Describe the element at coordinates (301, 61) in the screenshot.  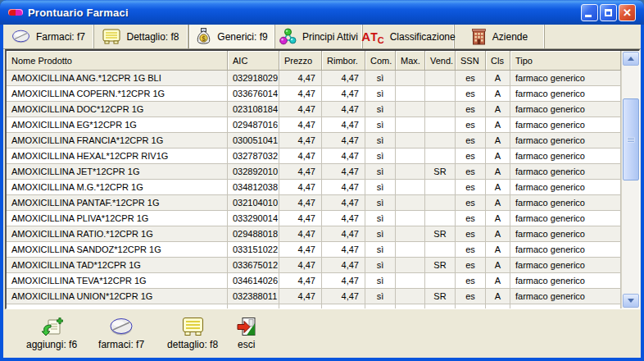
I see `column-header-prezzo: Prezzo` at that location.